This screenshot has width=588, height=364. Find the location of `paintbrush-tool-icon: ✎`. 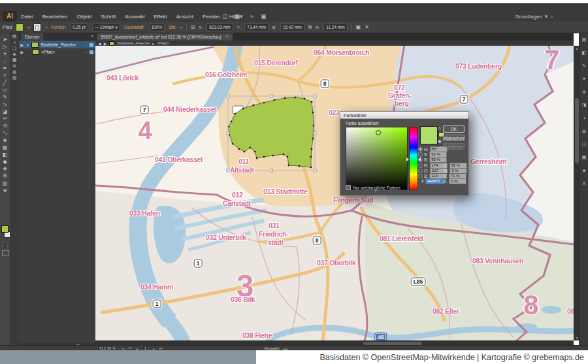

paintbrush-tool-icon: ✎ is located at coordinates (5, 97).